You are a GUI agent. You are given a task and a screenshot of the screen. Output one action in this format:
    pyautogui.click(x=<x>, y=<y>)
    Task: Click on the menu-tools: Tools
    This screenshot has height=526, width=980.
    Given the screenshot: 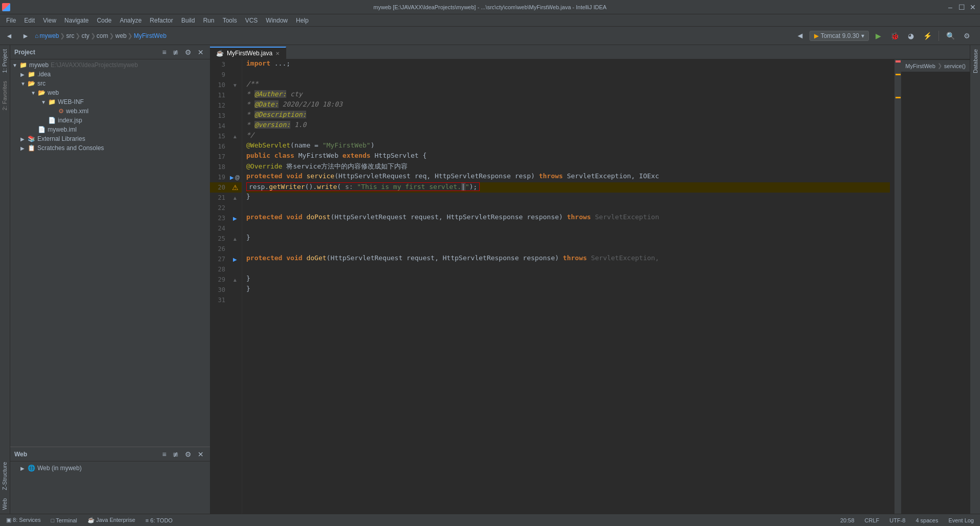 What is the action you would take?
    pyautogui.click(x=230, y=20)
    